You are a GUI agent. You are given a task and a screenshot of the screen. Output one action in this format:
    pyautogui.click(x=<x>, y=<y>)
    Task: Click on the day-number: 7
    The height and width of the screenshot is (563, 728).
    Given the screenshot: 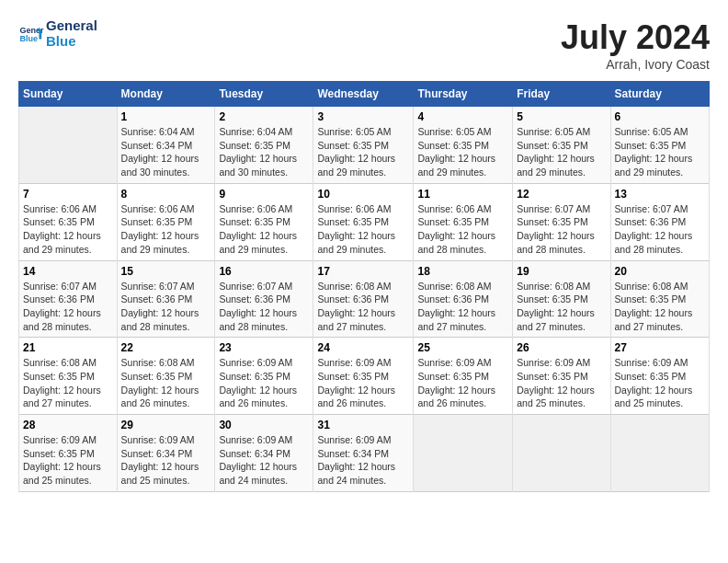 What is the action you would take?
    pyautogui.click(x=68, y=194)
    